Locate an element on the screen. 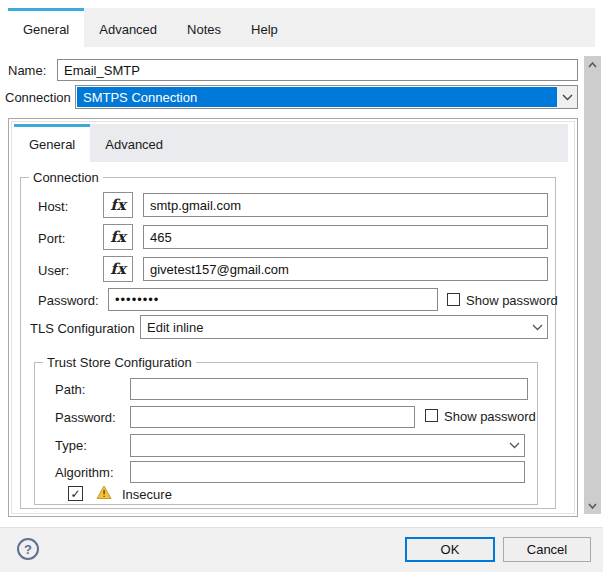 This screenshot has width=603, height=572. name-input is located at coordinates (318, 70).